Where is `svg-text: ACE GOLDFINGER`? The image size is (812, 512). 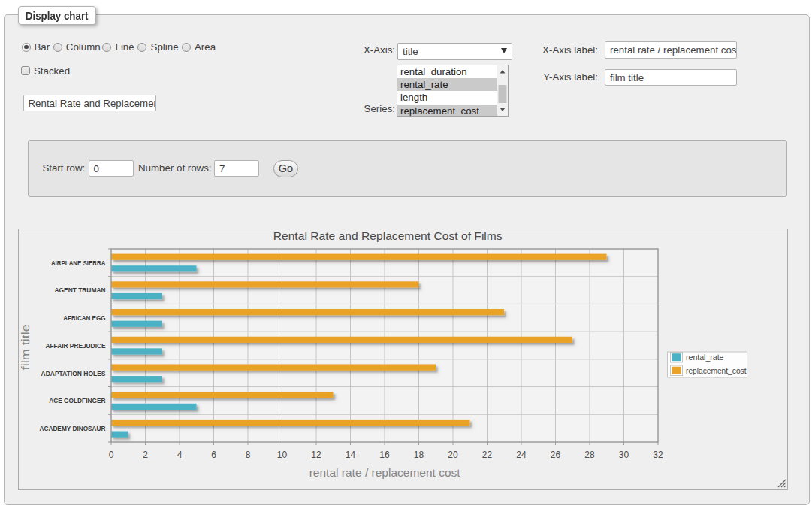
svg-text: ACE GOLDFINGER is located at coordinates (77, 401).